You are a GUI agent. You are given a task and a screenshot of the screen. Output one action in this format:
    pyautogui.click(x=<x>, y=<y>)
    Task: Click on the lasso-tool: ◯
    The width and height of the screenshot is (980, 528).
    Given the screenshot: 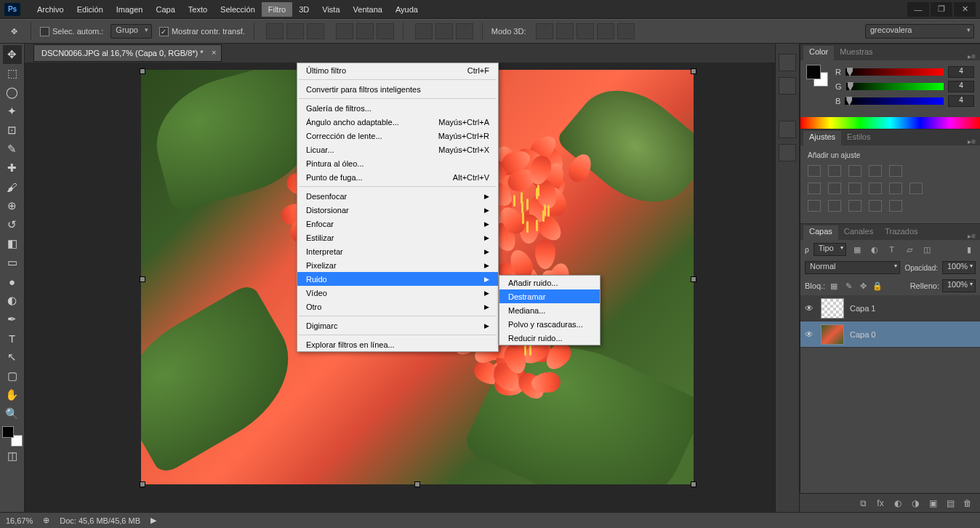 What is the action you would take?
    pyautogui.click(x=12, y=92)
    